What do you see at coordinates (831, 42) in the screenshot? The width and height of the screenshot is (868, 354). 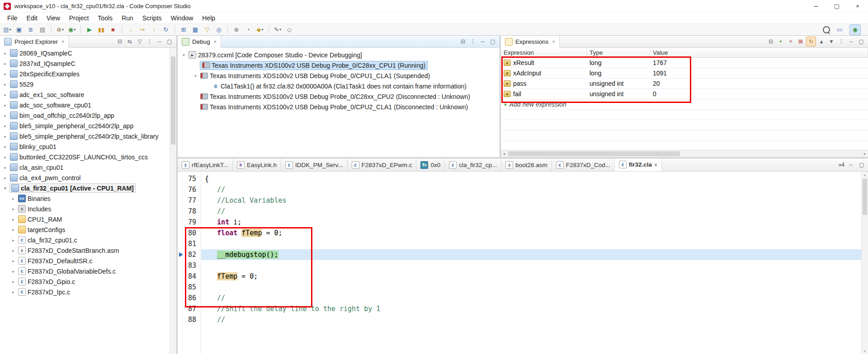 I see `export-icon: ▼` at bounding box center [831, 42].